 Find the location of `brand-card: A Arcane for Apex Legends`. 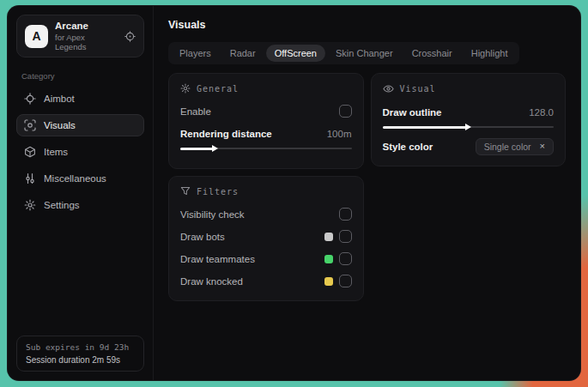

brand-card: A Arcane for Apex Legends is located at coordinates (81, 36).